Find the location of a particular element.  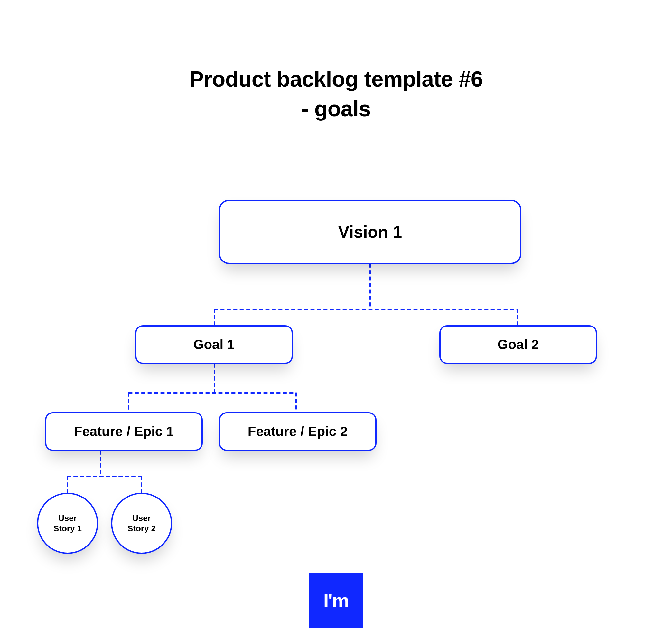

node-epic-2: Feature / Epic 2 is located at coordinates (298, 432).